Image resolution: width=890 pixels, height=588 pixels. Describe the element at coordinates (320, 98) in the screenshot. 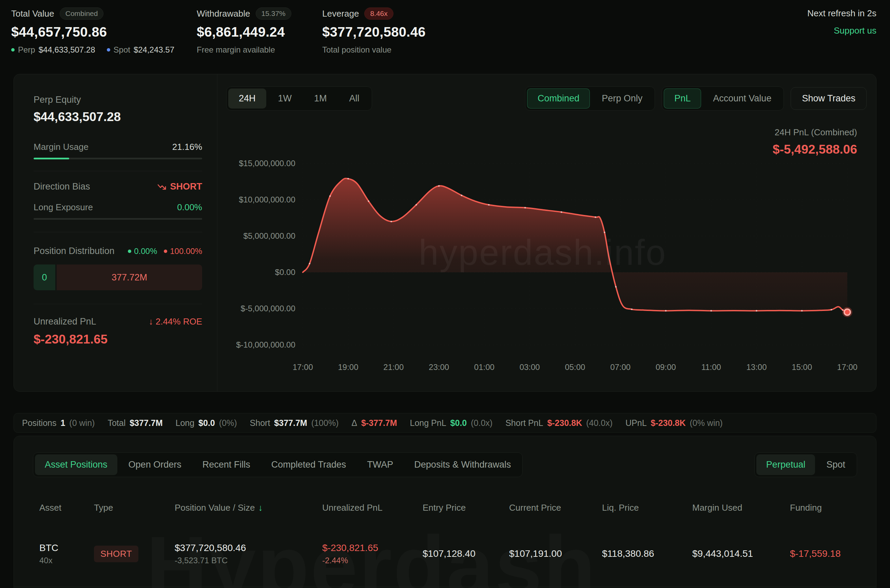

I see `tab-1m: 1M` at that location.